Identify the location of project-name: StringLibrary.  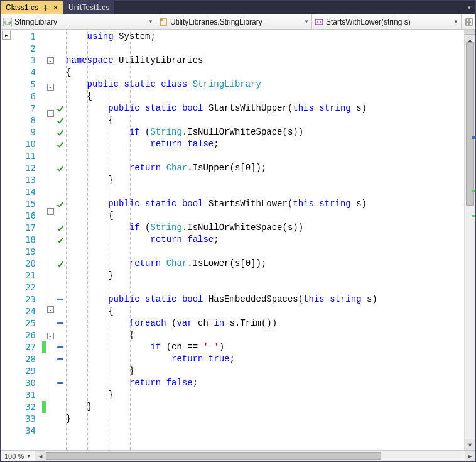
(80, 22).